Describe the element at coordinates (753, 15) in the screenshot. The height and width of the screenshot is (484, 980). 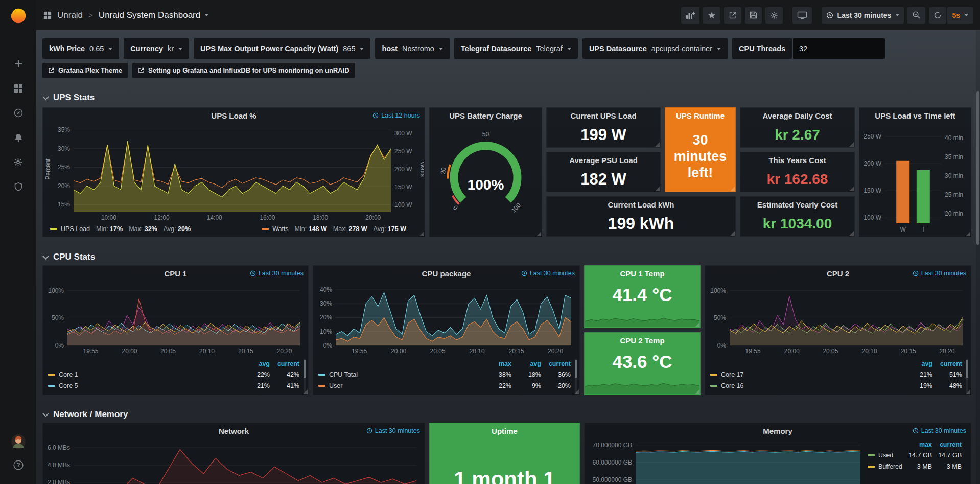
I see `save-dashboard-button` at that location.